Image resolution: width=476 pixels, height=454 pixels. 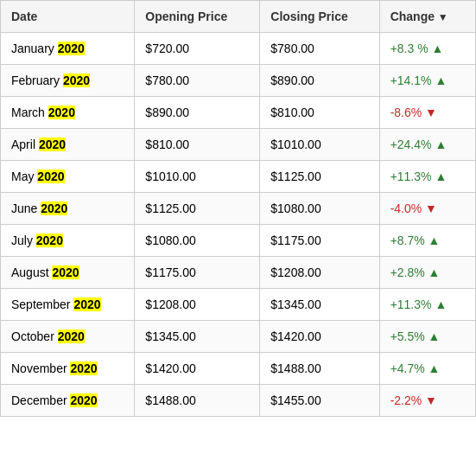 What do you see at coordinates (67, 112) in the screenshot?
I see `date-cell: March 2020` at bounding box center [67, 112].